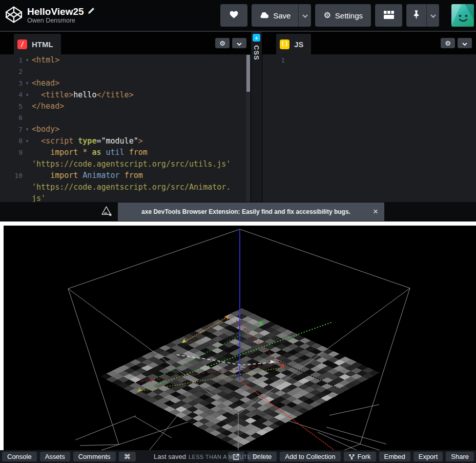 The height and width of the screenshot is (463, 476). I want to click on edit-title-pencil-icon, so click(91, 12).